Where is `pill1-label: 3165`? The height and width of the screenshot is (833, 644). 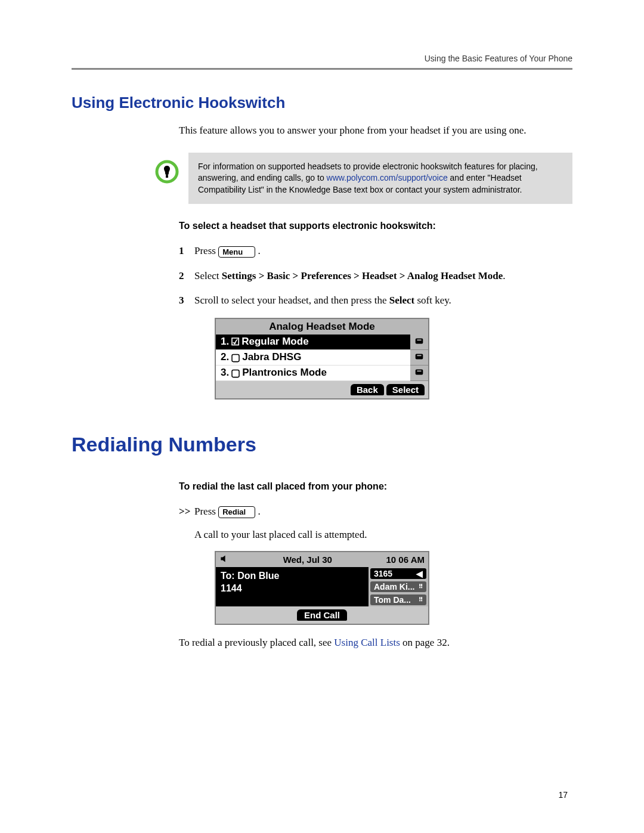
pill1-label: 3165 is located at coordinates (383, 574).